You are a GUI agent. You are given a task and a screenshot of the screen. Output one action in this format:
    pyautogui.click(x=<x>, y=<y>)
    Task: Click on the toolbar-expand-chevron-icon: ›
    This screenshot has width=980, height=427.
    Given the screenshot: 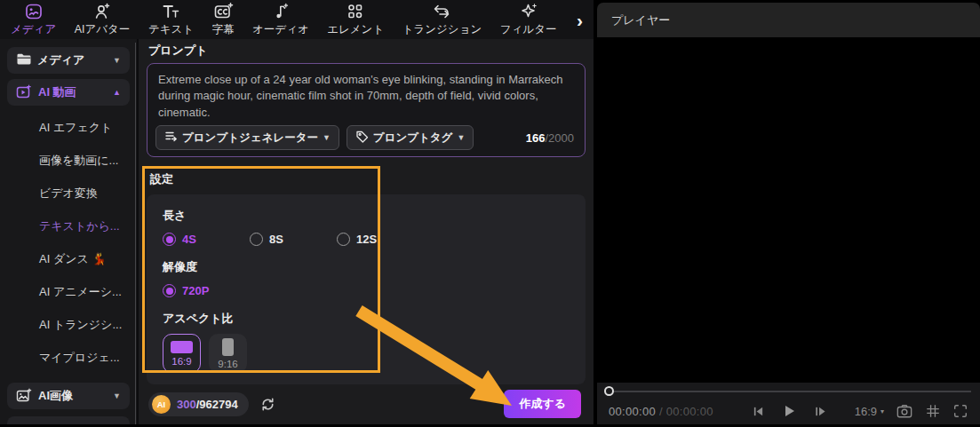 What is the action you would take?
    pyautogui.click(x=579, y=20)
    